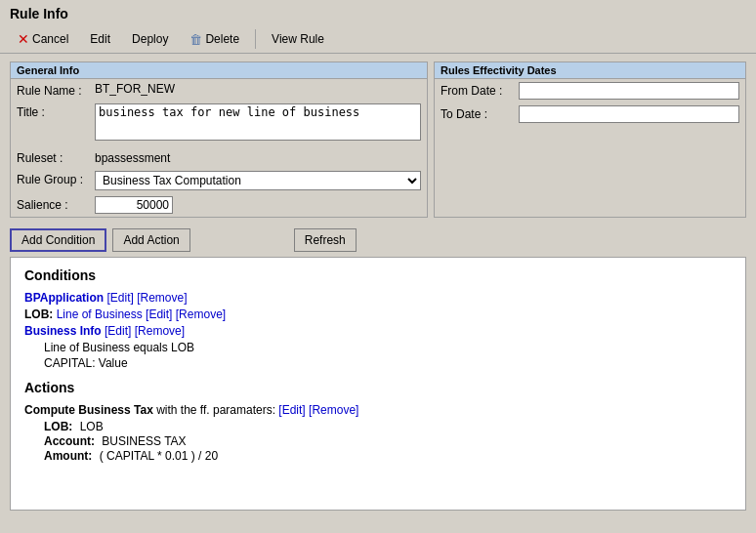 The height and width of the screenshot is (533, 756). What do you see at coordinates (590, 114) in the screenshot?
I see `to-date-row: To Date :` at bounding box center [590, 114].